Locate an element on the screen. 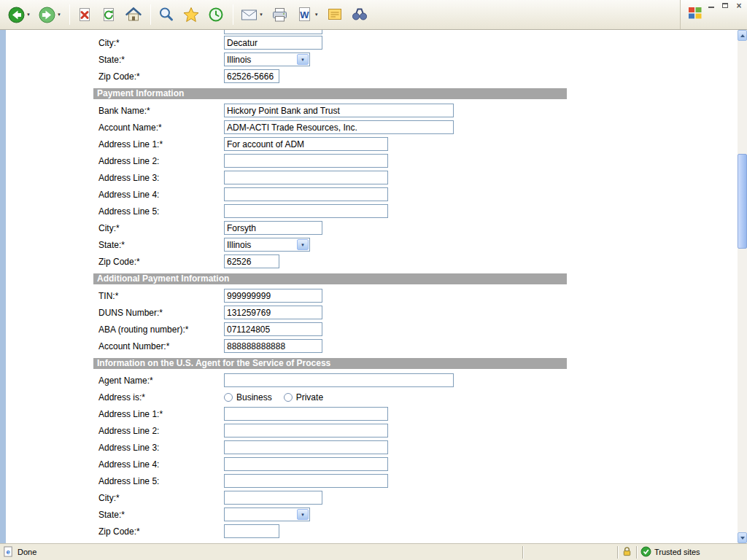 This screenshot has width=747, height=560. aba-routing-number-row: ABA (routing number):* is located at coordinates (372, 330).